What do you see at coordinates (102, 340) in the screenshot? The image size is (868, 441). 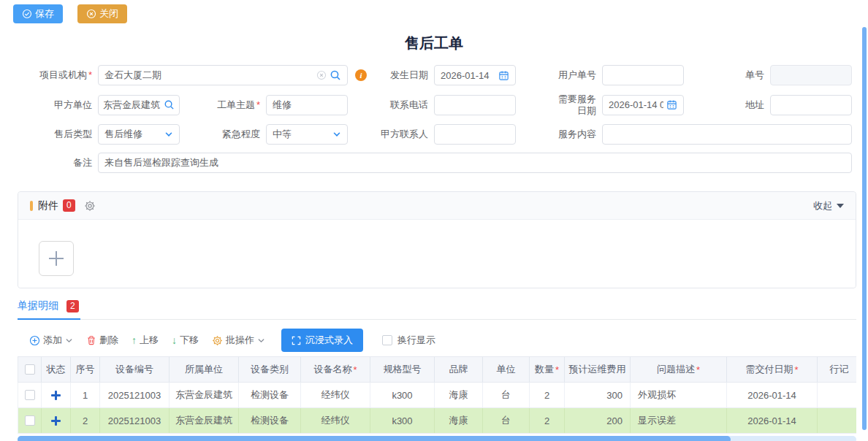 I see `delete-row-button: 删除` at bounding box center [102, 340].